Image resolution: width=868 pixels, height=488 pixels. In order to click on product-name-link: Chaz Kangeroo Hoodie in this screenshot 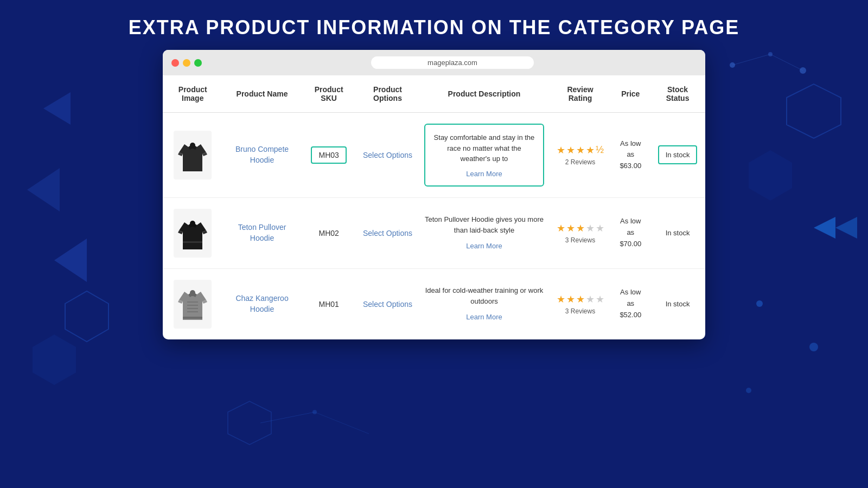, I will do `click(261, 304)`.